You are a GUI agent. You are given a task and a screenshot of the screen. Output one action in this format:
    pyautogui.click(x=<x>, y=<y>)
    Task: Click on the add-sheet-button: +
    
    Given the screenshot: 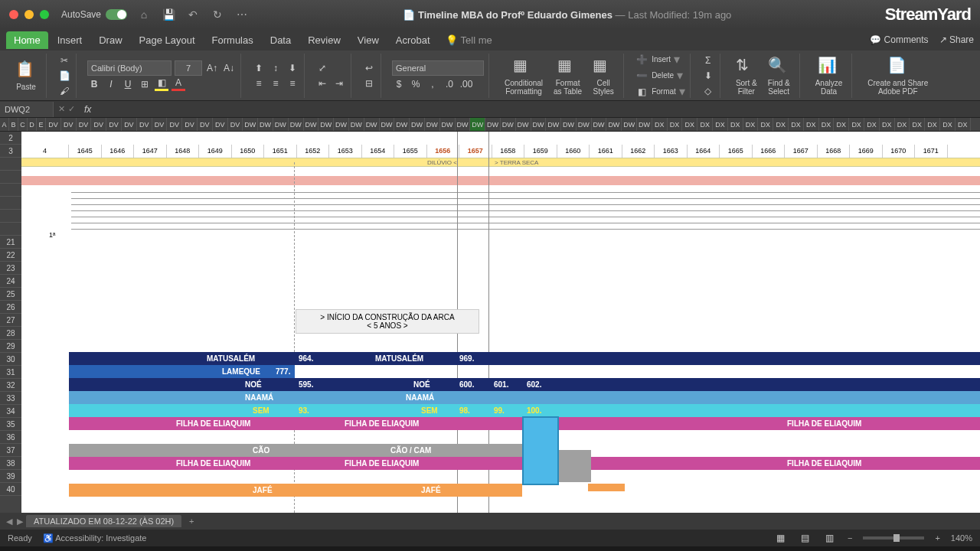 What is the action you would take?
    pyautogui.click(x=191, y=521)
    